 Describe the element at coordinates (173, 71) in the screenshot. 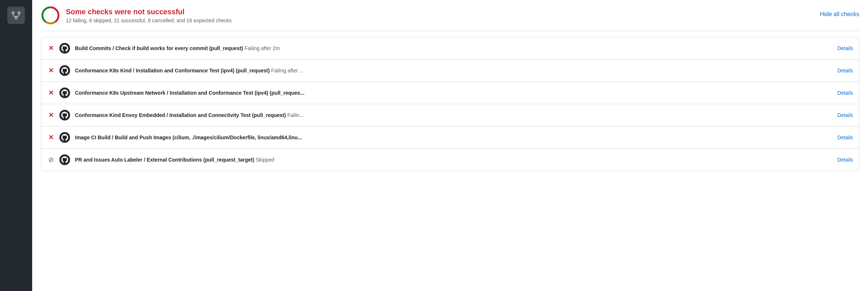

I see `check-name: Conformance K8s Kind / Installation and …` at that location.